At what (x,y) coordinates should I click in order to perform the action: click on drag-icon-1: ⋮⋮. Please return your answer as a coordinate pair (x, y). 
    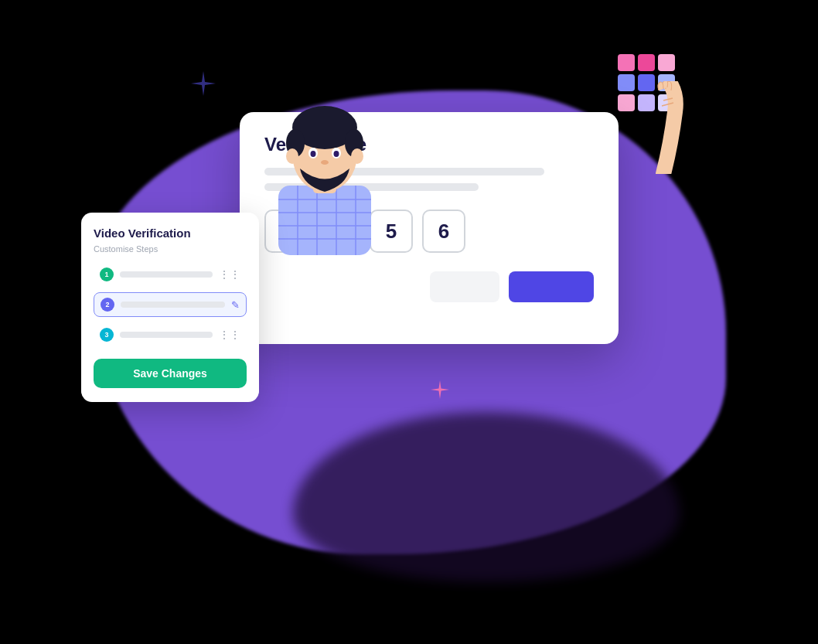
    Looking at the image, I should click on (230, 274).